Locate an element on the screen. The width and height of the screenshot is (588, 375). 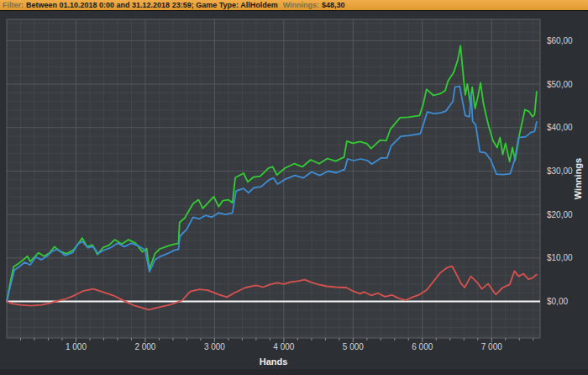
winnings-value: $48,30 is located at coordinates (333, 5).